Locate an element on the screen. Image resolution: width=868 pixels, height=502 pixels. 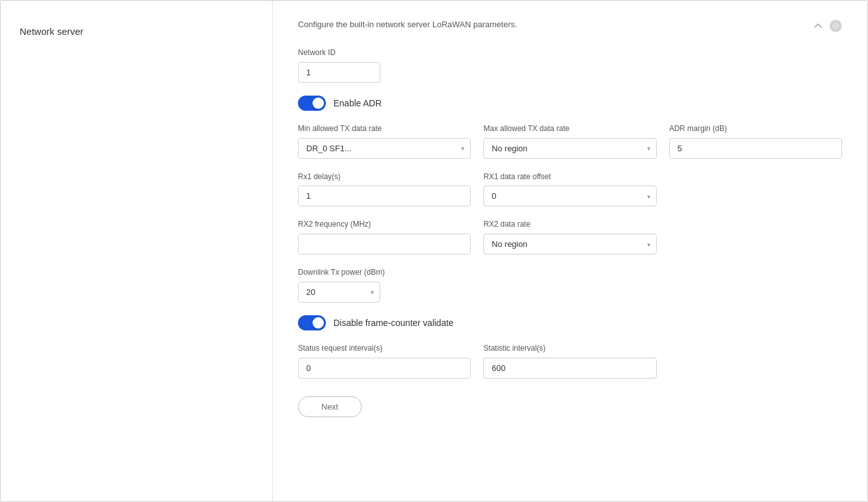
statistic-interval-label: Statistic interval(s) is located at coordinates (569, 348).